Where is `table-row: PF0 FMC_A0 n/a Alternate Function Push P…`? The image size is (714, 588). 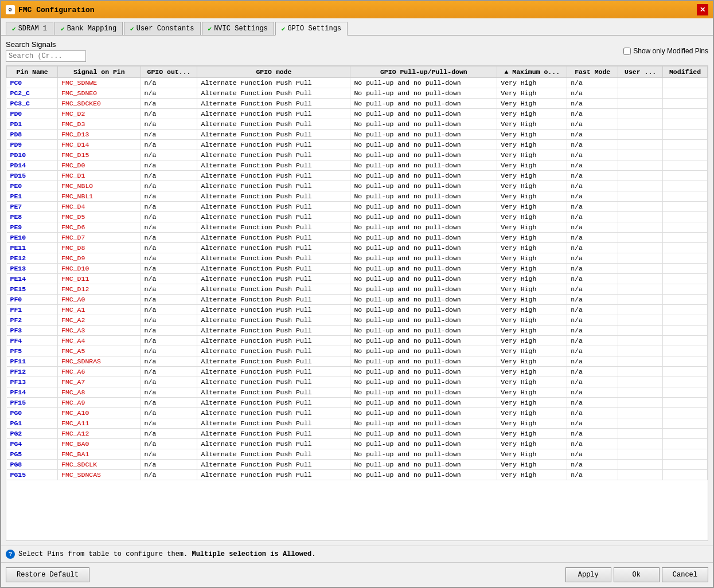 table-row: PF0 FMC_A0 n/a Alternate Function Push P… is located at coordinates (357, 300).